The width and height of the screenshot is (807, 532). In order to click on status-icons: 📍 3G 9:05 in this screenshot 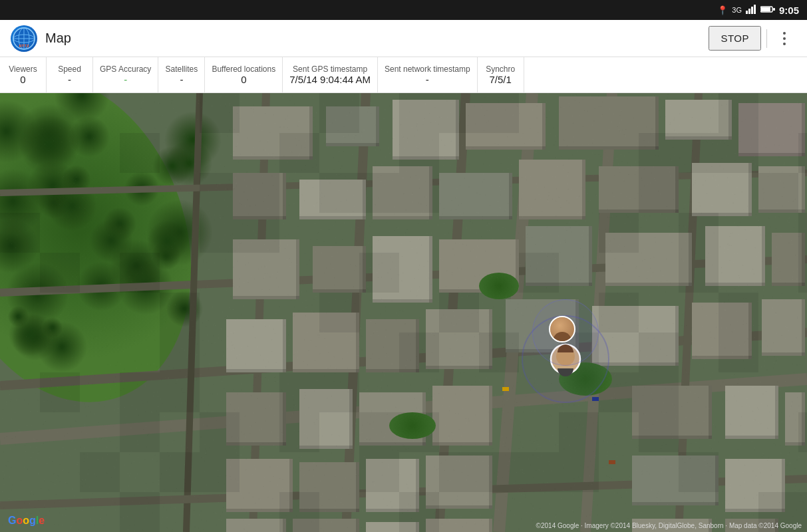, I will do `click(758, 11)`.